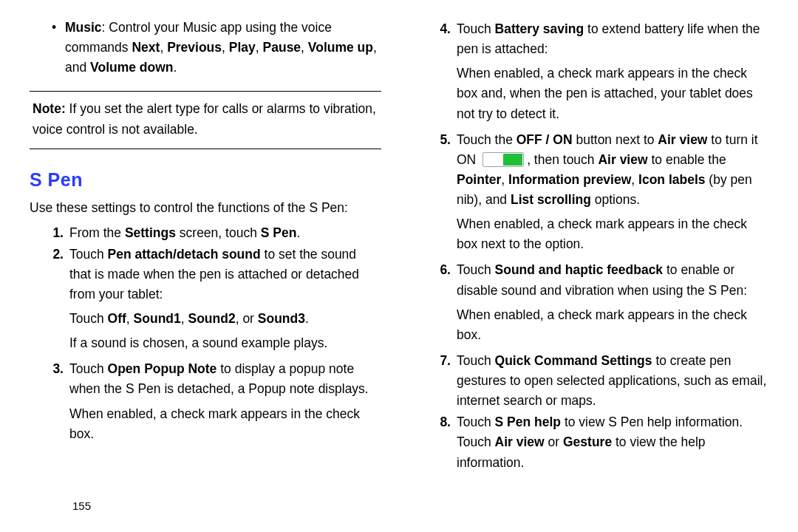 This screenshot has width=798, height=532. I want to click on label-settings: Settings, so click(151, 233).